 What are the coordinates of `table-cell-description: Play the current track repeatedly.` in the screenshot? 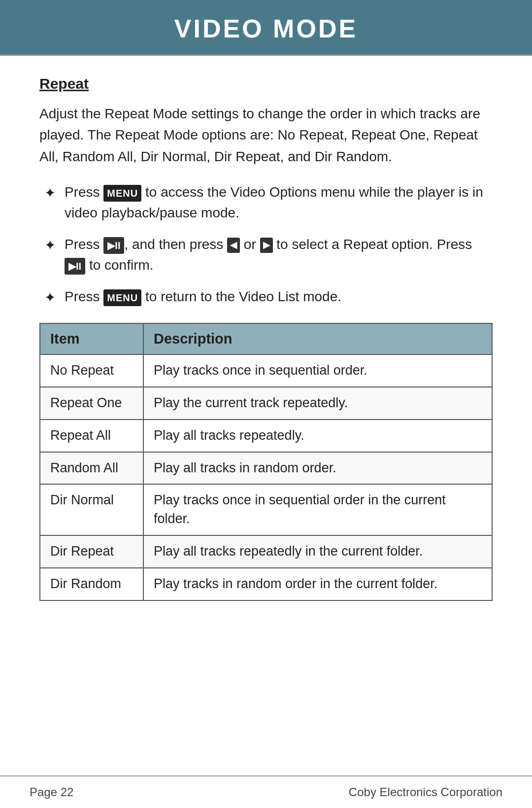 It's located at (318, 403).